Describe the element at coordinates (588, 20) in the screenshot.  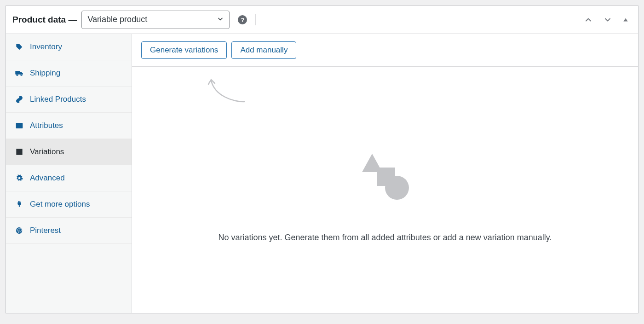
I see `move-up-icon` at that location.